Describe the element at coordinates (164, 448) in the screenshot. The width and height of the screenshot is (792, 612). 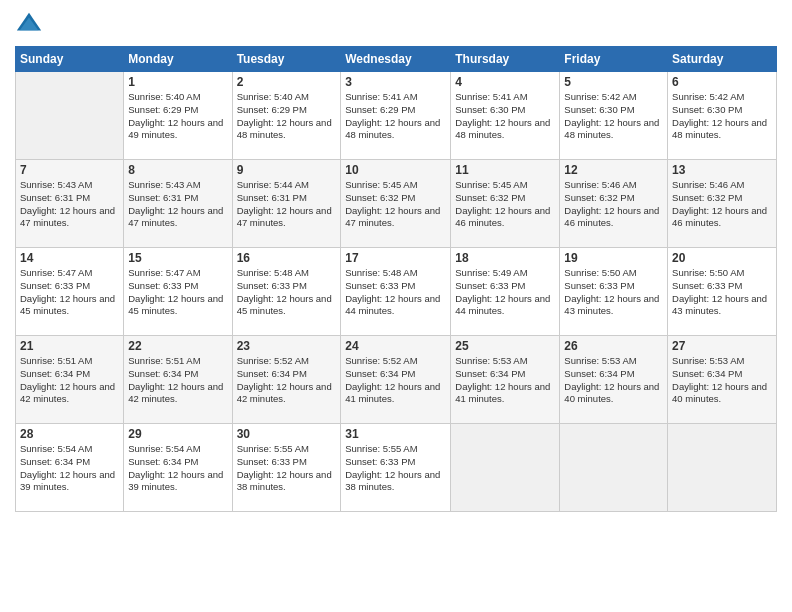
I see `sunrise-label: Sunrise: 5:54 AM` at that location.